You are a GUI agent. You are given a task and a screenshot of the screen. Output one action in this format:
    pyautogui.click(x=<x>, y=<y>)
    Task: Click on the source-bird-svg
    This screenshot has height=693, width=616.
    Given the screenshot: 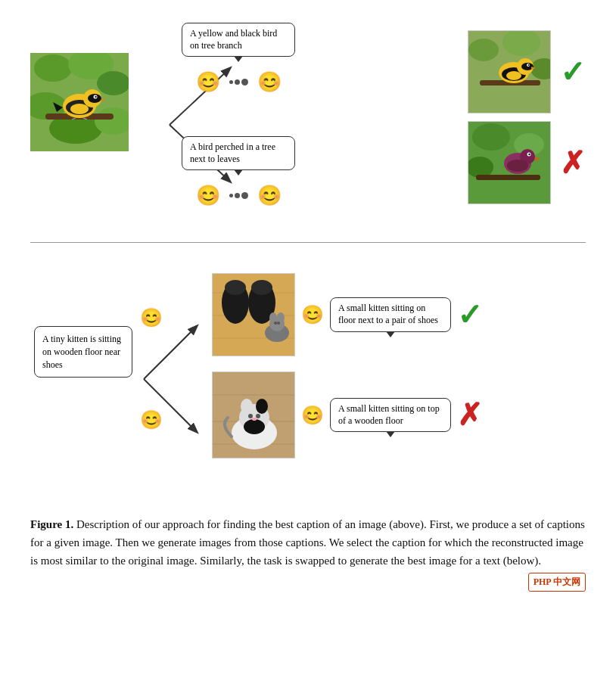 What is the action you would take?
    pyautogui.click(x=79, y=102)
    